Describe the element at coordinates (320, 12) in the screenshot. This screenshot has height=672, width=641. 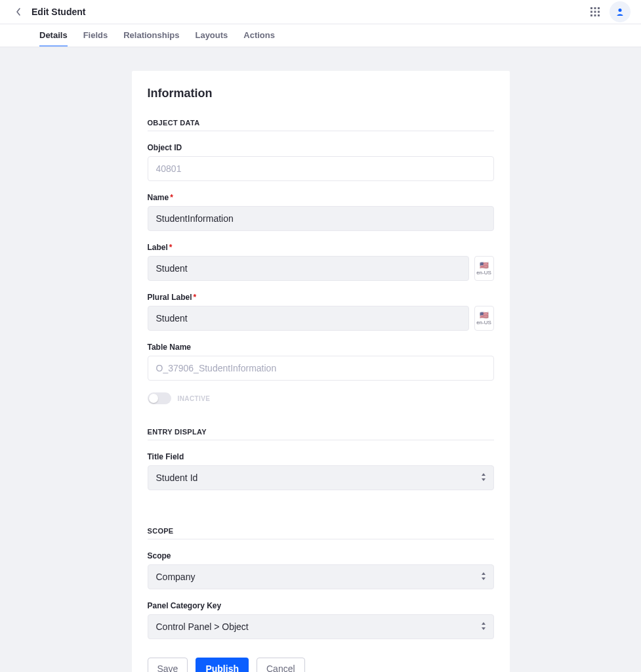
I see `top-bar: Edit Student` at that location.